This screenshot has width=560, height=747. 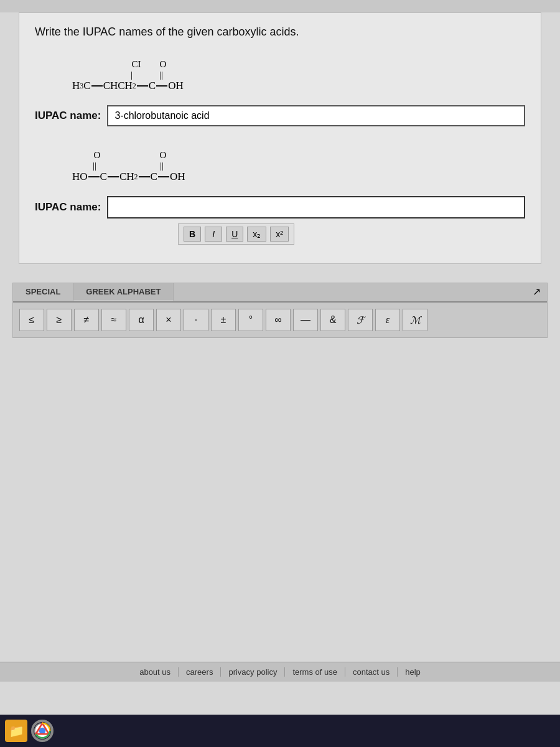 I want to click on symbol-times: ×, so click(x=169, y=320).